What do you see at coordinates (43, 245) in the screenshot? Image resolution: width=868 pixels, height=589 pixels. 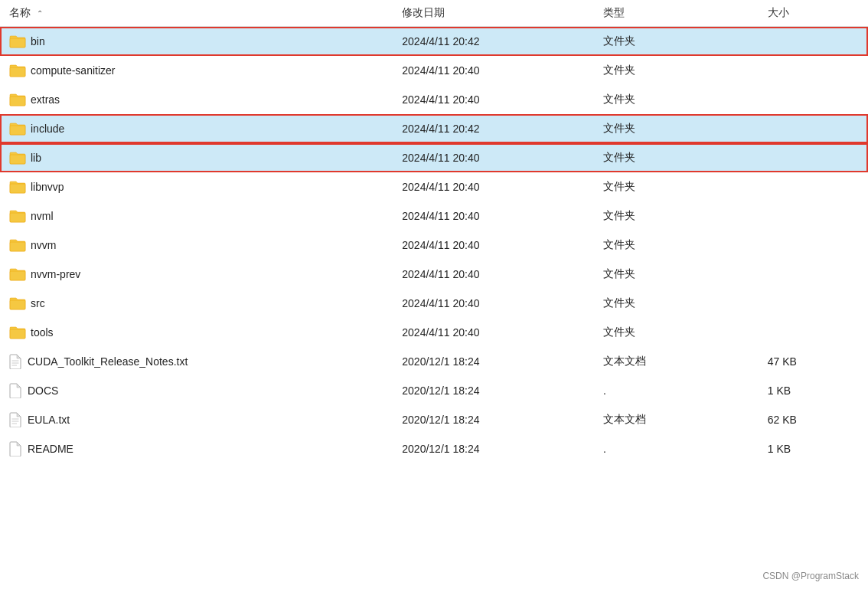 I see `file-name: nvvm` at bounding box center [43, 245].